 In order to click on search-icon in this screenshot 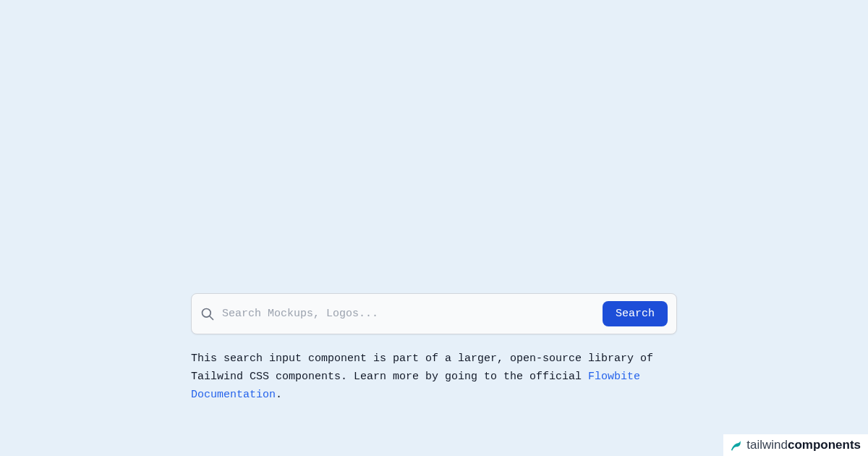, I will do `click(208, 314)`.